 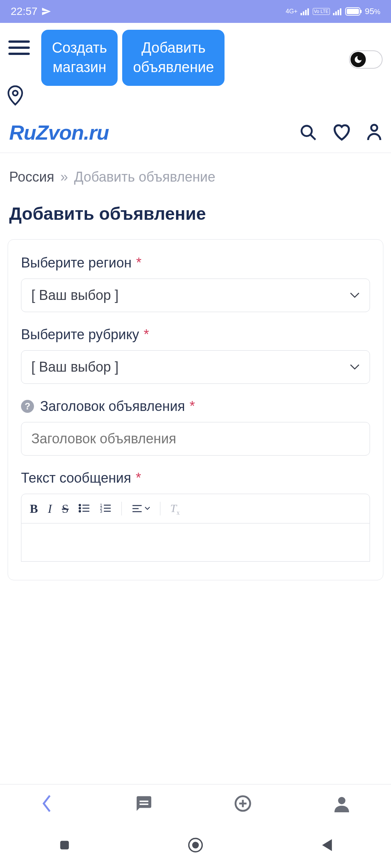 I want to click on editor-toolbar: B I S 123 Tx, so click(x=196, y=509).